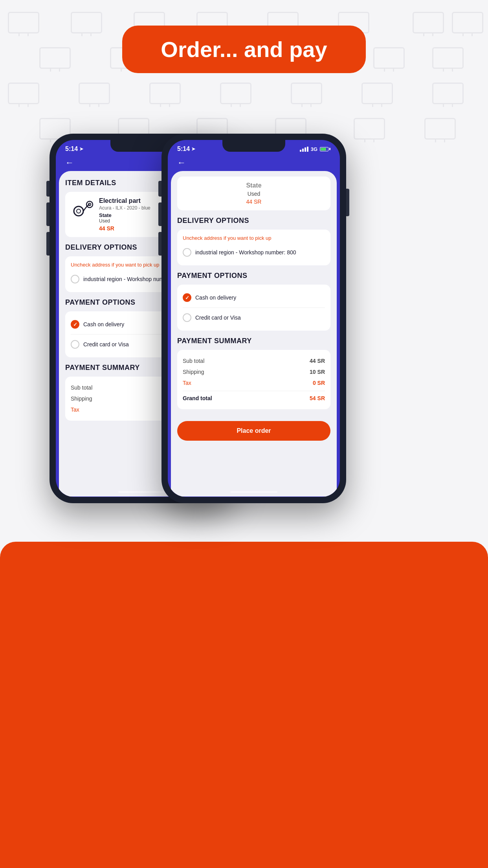  I want to click on subtotal-label-right: Sub total, so click(193, 361).